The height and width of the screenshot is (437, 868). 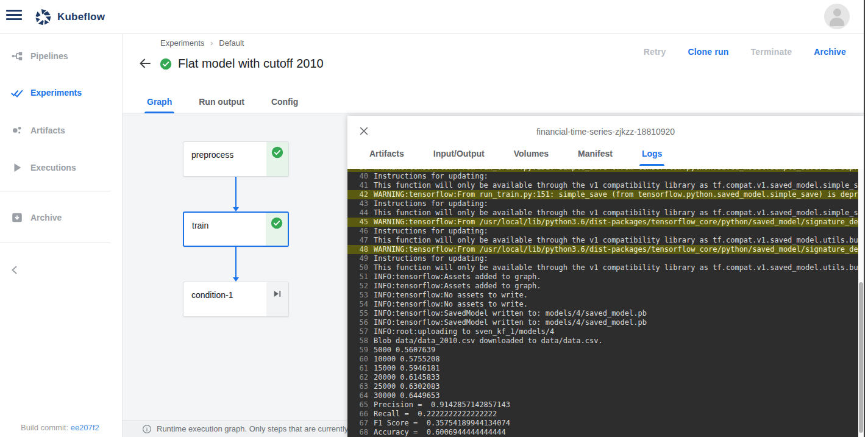 I want to click on log-line-number: 42, so click(x=359, y=195).